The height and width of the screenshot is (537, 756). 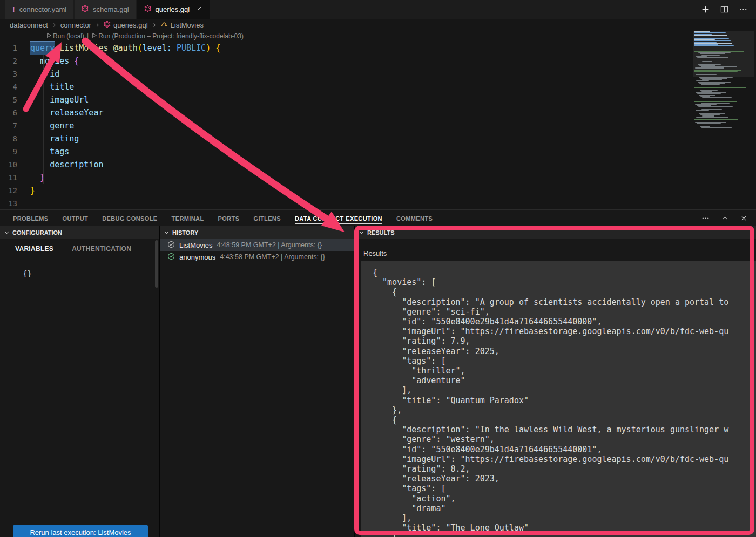 I want to click on panel-tab-problems: PROBLEMS, so click(x=31, y=218).